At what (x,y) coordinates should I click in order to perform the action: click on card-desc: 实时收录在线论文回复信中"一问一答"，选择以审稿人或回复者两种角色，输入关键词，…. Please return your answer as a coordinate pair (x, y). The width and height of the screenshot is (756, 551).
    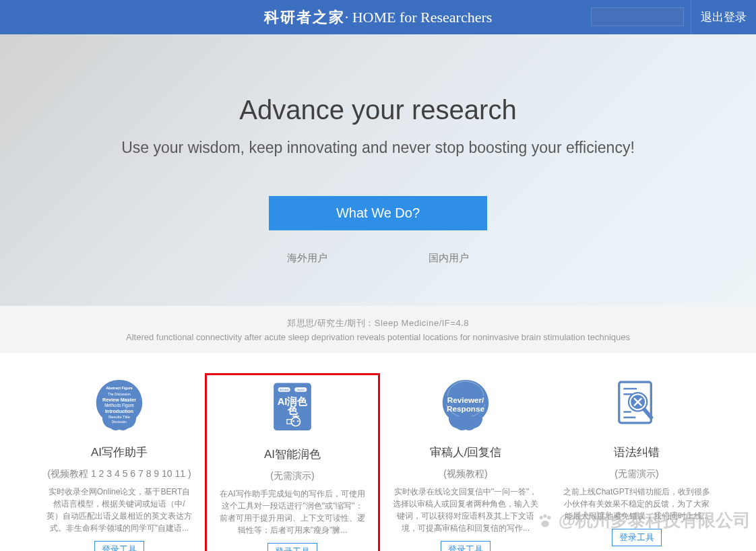
    Looking at the image, I should click on (466, 510).